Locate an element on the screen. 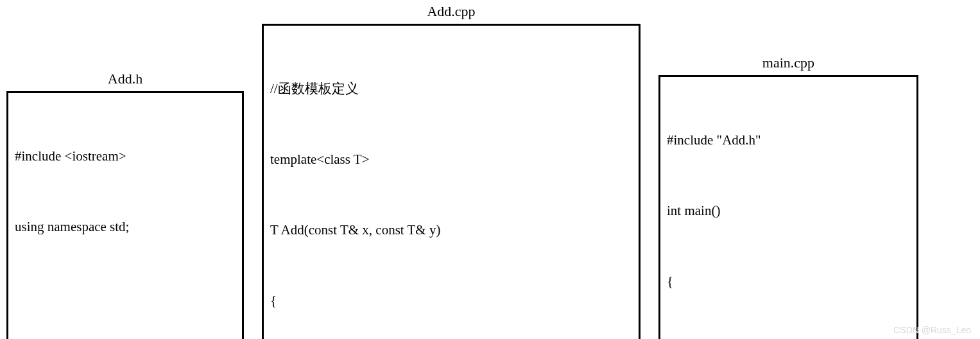 This screenshot has height=339, width=980. file-title-add-h: Add.h is located at coordinates (125, 79).